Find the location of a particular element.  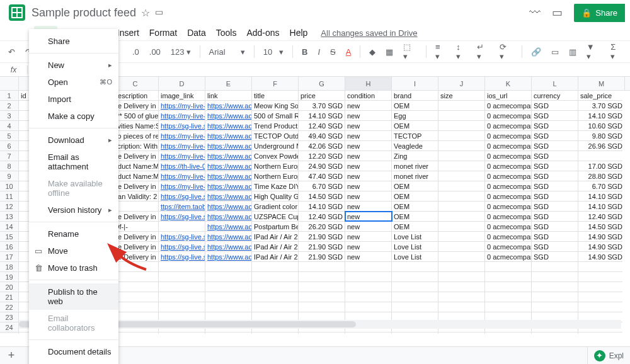

bold-button: B is located at coordinates (305, 52).